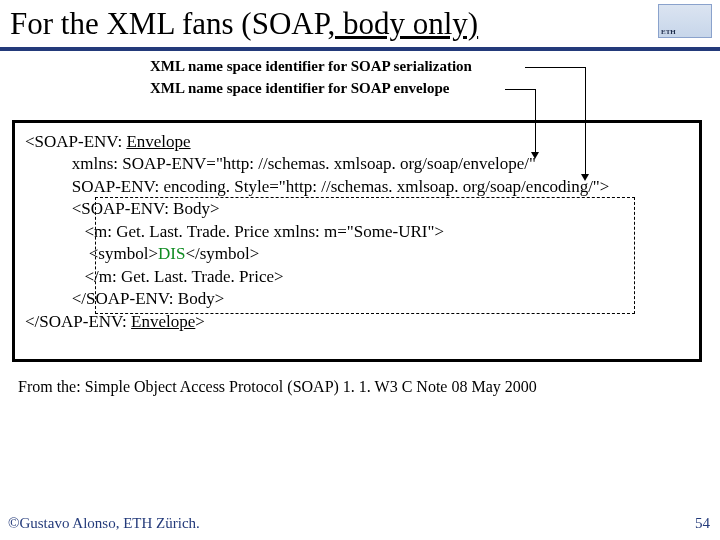 This screenshot has width=720, height=540. What do you see at coordinates (278, 387) in the screenshot?
I see `source-citation: From the: Simple Object Access Protocol …` at bounding box center [278, 387].